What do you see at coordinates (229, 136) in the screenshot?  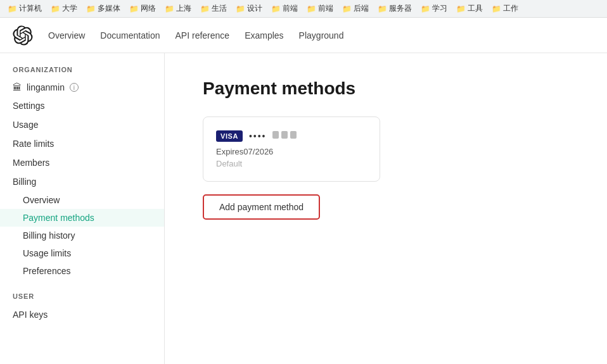 I see `visa-badge: VISA` at bounding box center [229, 136].